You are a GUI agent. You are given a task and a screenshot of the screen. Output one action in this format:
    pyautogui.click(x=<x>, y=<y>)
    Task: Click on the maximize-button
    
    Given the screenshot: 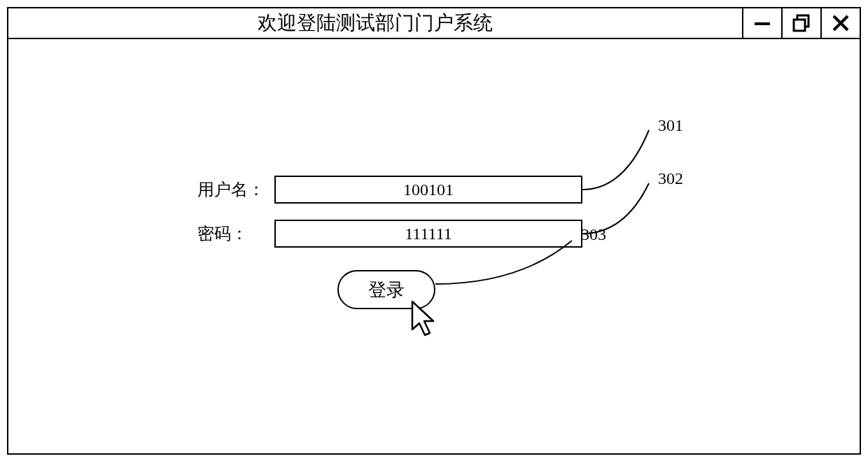 What is the action you would take?
    pyautogui.click(x=801, y=23)
    